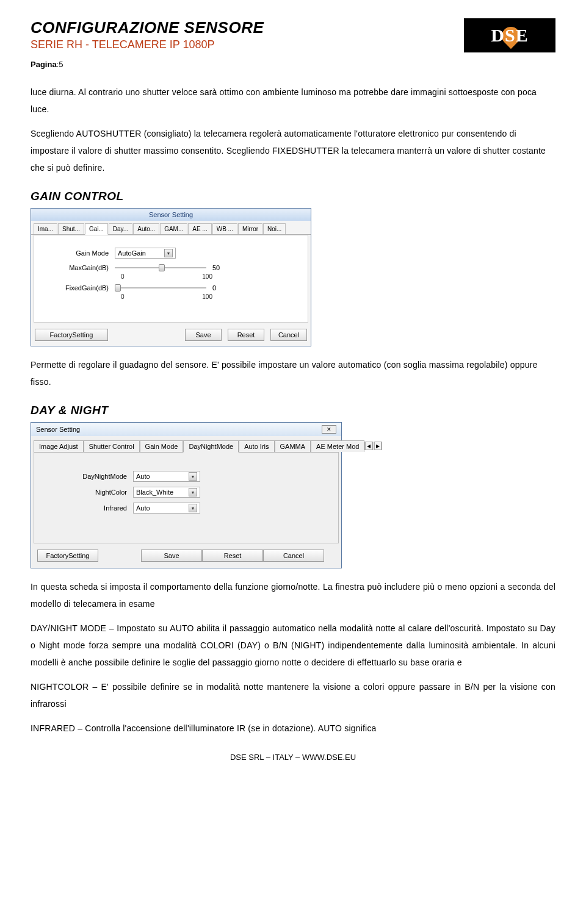  Describe the element at coordinates (167, 508) in the screenshot. I see `infrared-select: Auto ▼` at that location.